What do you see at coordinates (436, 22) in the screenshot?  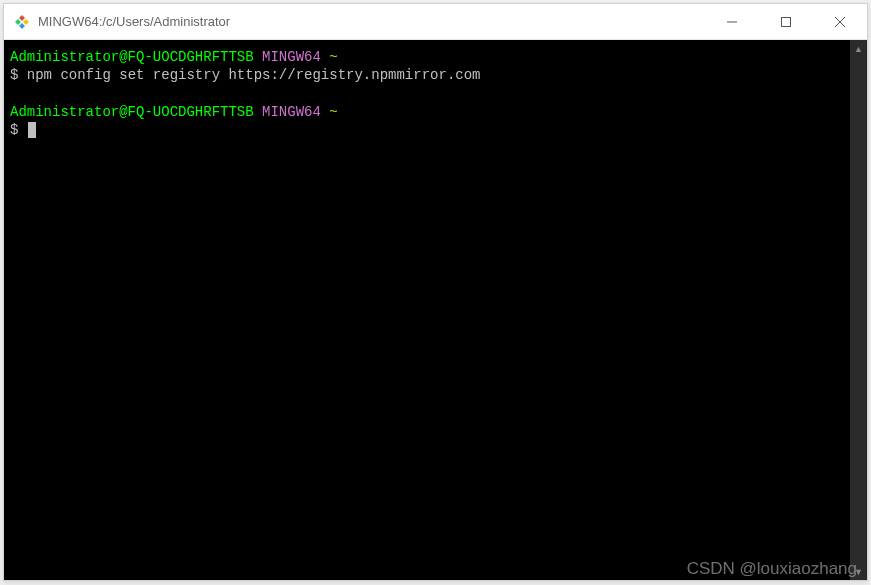 I see `titlebar: MINGW64:/c/Users/Administrator` at bounding box center [436, 22].